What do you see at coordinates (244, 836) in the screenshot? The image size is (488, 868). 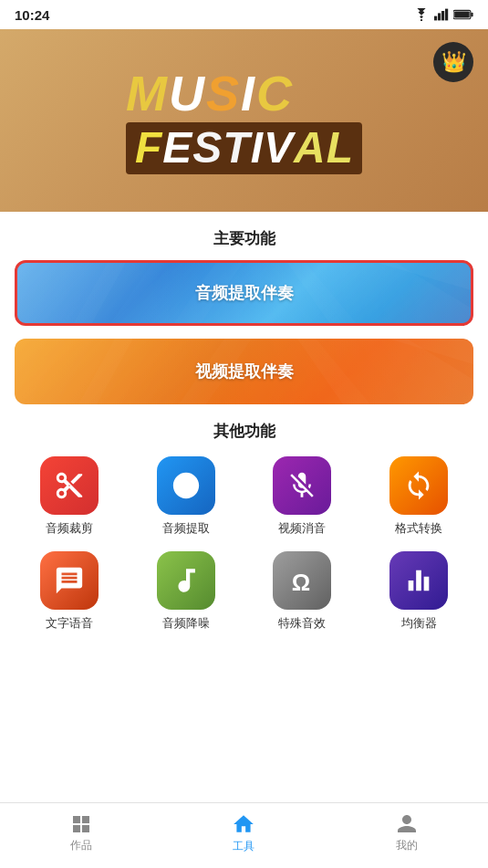 I see `nav-item-tools: 工具` at bounding box center [244, 836].